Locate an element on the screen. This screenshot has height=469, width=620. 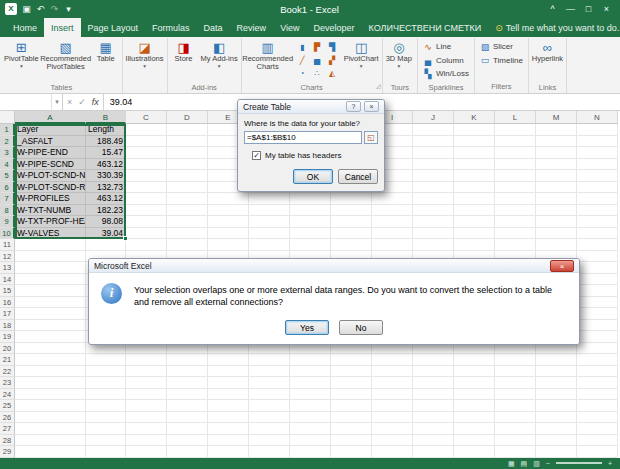
cell-D25 is located at coordinates (188, 406).